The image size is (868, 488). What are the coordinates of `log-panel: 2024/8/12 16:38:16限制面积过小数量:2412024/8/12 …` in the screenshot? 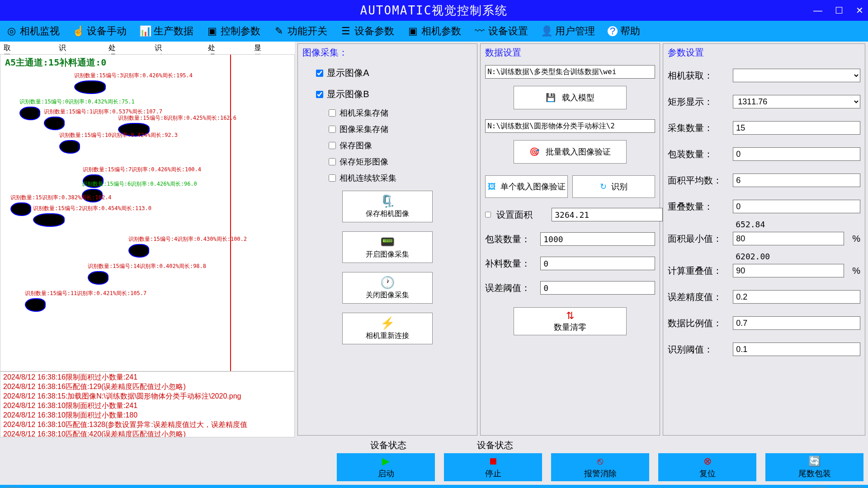 It's located at (147, 404).